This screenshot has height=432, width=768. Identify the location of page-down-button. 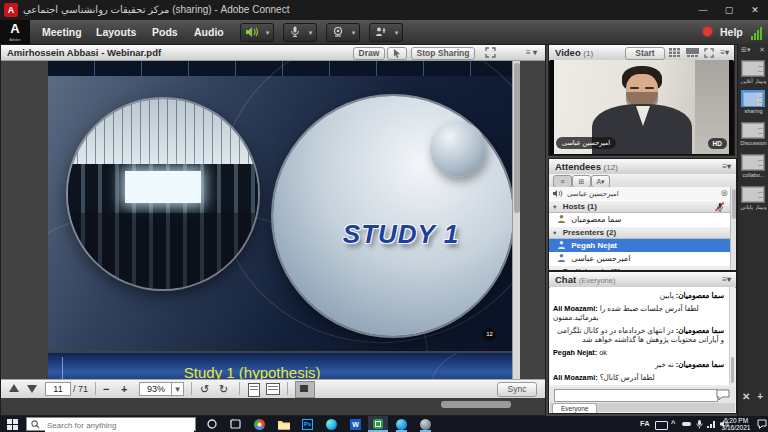
(32, 389).